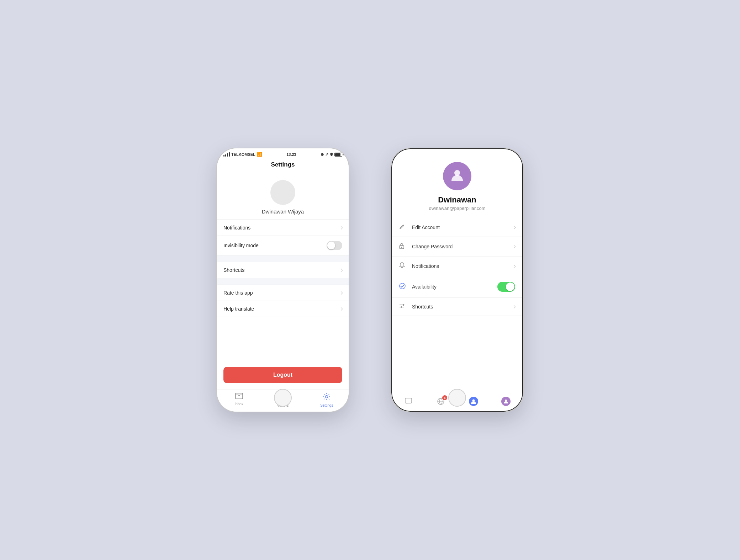 The width and height of the screenshot is (740, 560). What do you see at coordinates (341, 293) in the screenshot?
I see `rate-app-chevron-icon` at bounding box center [341, 293].